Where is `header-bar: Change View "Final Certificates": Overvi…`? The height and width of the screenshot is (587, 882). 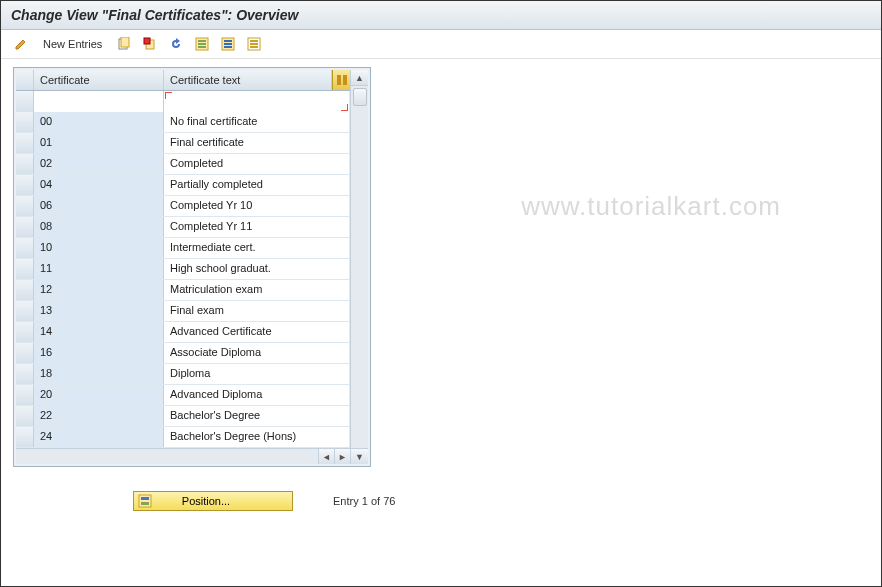 header-bar: Change View "Final Certificates": Overvi… is located at coordinates (441, 16).